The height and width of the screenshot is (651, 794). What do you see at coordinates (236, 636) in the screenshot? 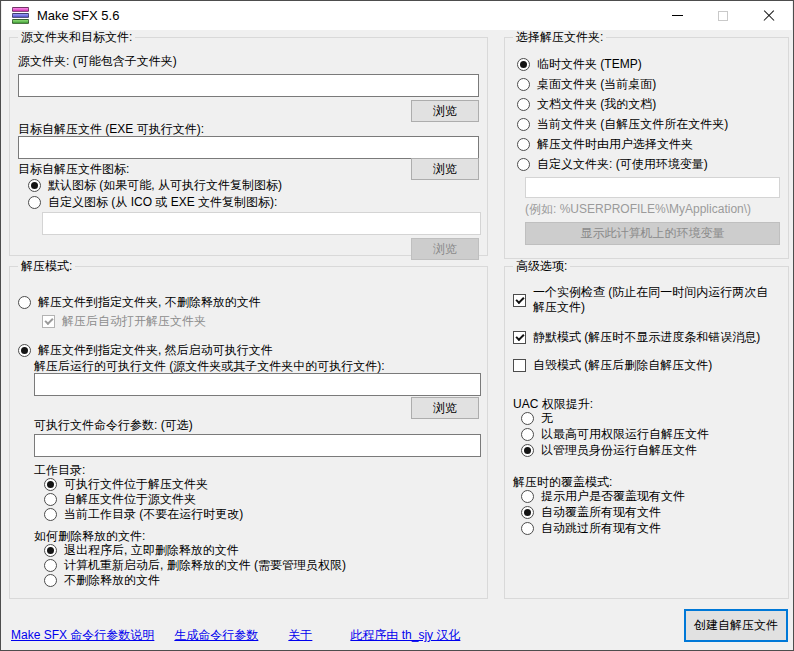
I see `footer-links: Make SFX 命令行参数说明 生成命令行参数 关于 此程序由 th_sjy …` at bounding box center [236, 636].